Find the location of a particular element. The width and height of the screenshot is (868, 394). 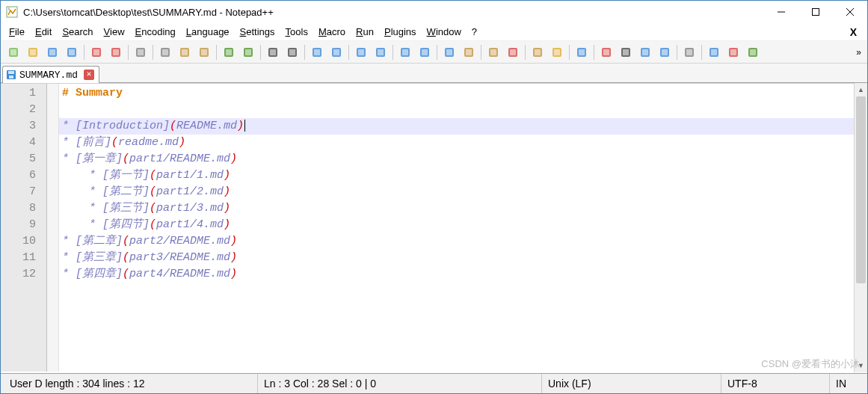

menu-tools: Tools is located at coordinates (297, 31).